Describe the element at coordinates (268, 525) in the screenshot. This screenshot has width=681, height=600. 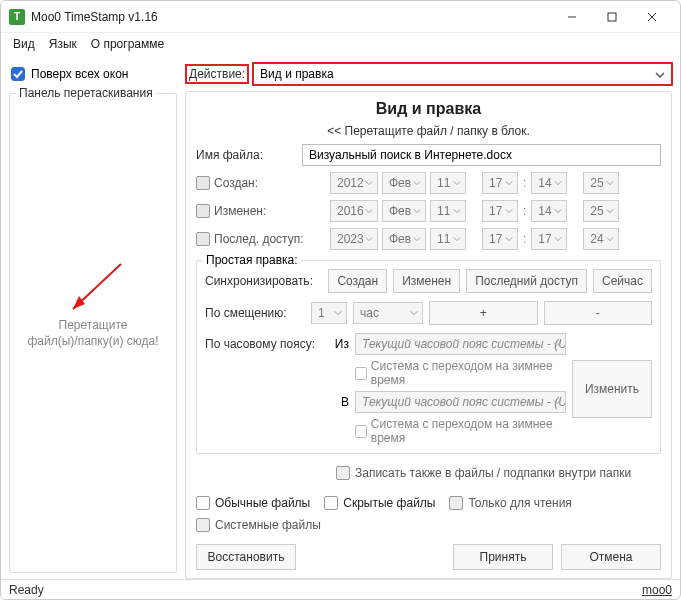
I see `system-label: Системные файлы` at that location.